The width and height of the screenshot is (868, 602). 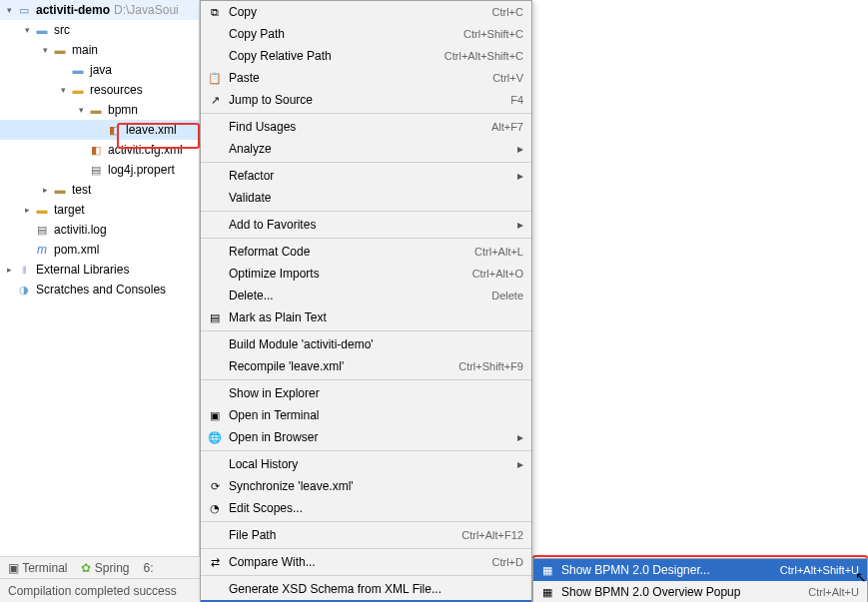 What do you see at coordinates (100, 30) in the screenshot?
I see `tree-src: ▾ ▬ src` at bounding box center [100, 30].